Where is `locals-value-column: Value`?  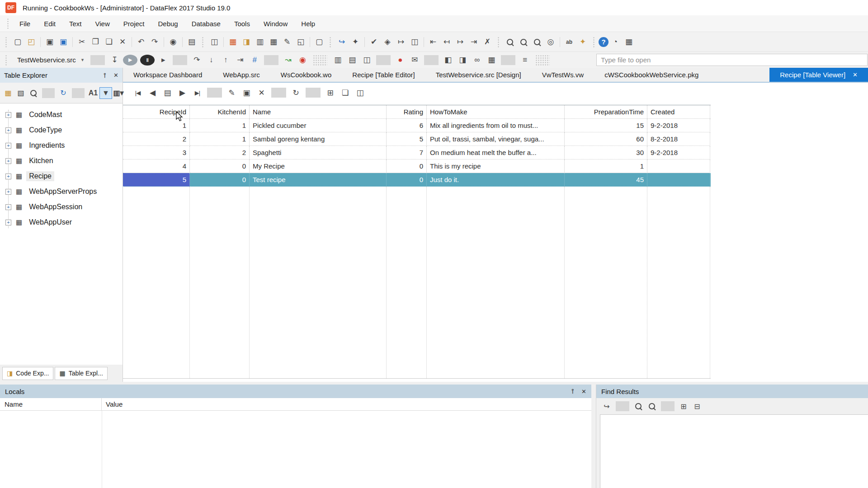
locals-value-column: Value is located at coordinates (112, 404).